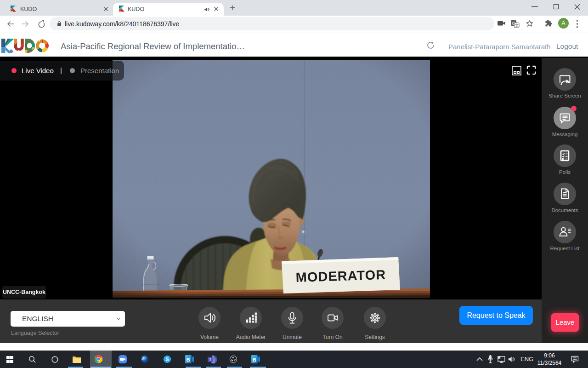 Image resolution: width=588 pixels, height=368 pixels. Describe the element at coordinates (341, 276) in the screenshot. I see `svg-text: MODERATOR` at that location.